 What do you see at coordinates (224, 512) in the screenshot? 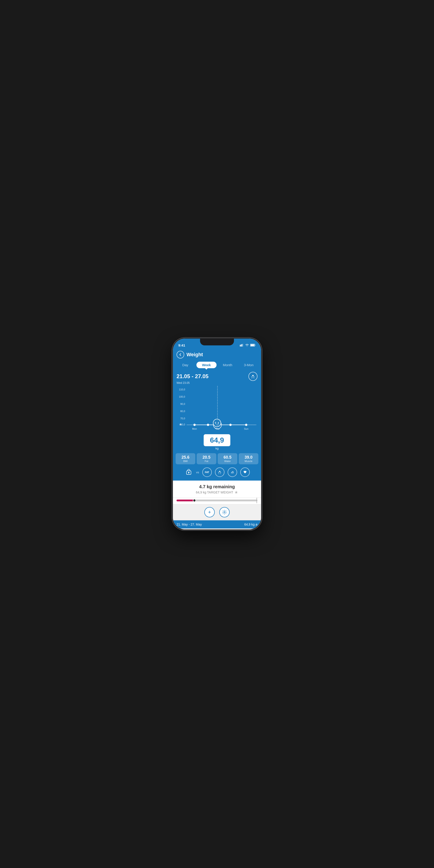
I see `settings-icon` at bounding box center [224, 512].